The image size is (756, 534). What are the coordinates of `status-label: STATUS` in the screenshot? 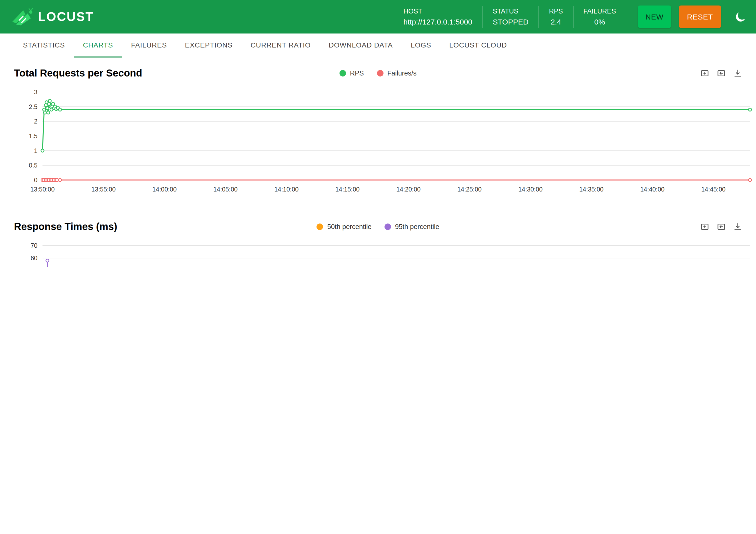 It's located at (510, 11).